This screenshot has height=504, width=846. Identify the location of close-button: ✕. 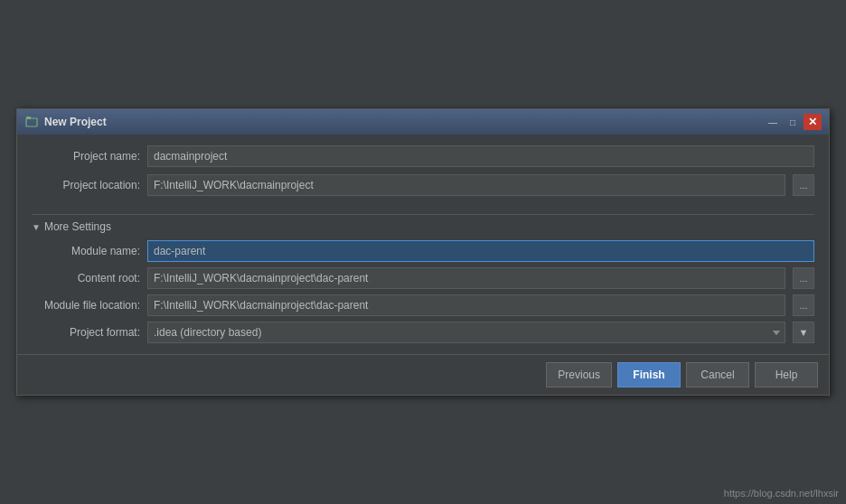
(813, 122).